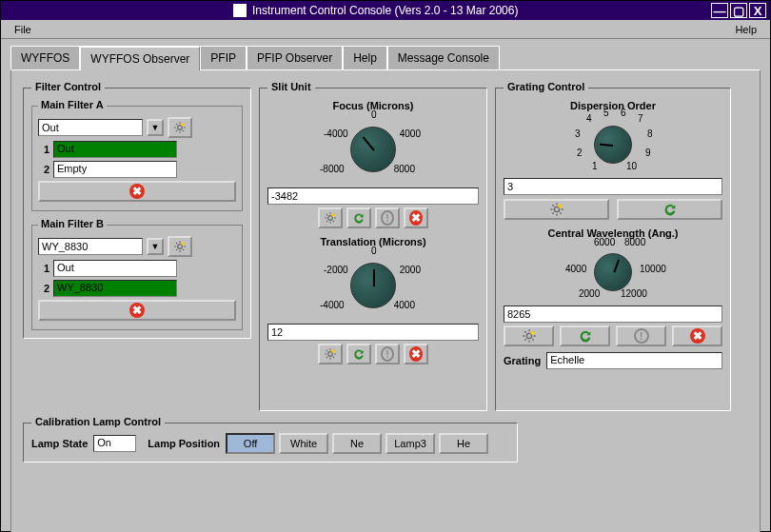 Image resolution: width=771 pixels, height=532 pixels. What do you see at coordinates (115, 288) in the screenshot?
I see `filter-b-row2-val: WY_8830` at bounding box center [115, 288].